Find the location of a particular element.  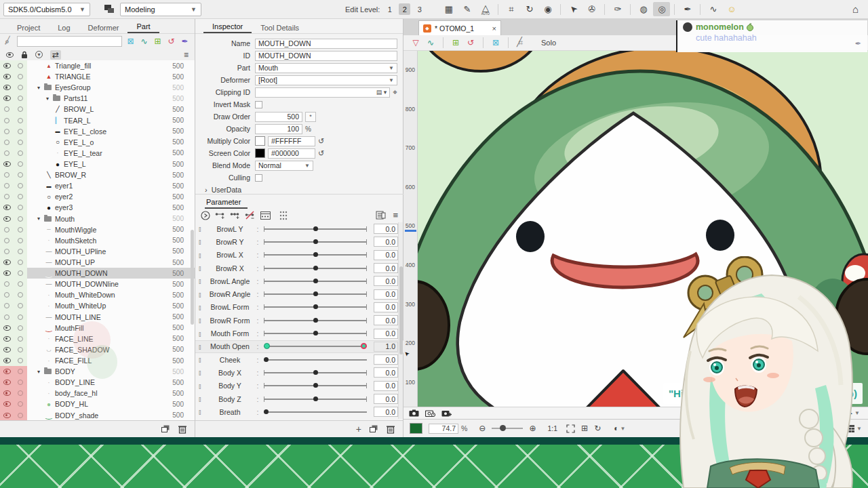

curve-tool-icon: ∿ is located at coordinates (431, 43).